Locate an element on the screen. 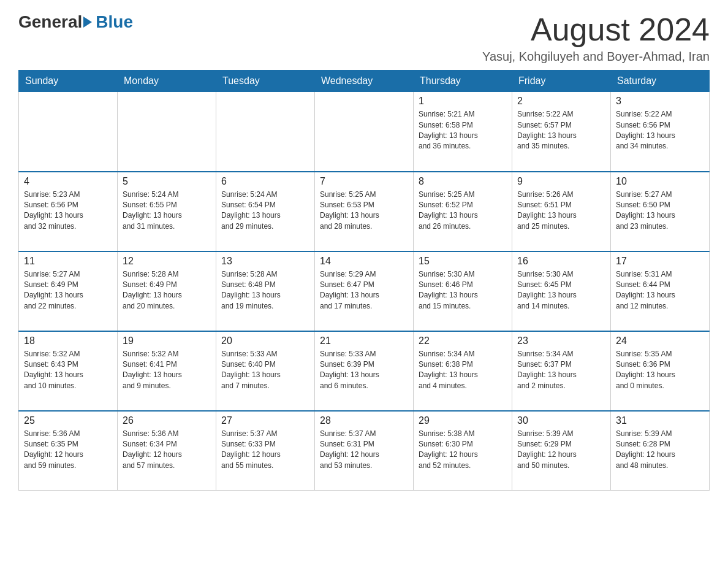 Image resolution: width=728 pixels, height=563 pixels. day-number: 11 is located at coordinates (68, 261).